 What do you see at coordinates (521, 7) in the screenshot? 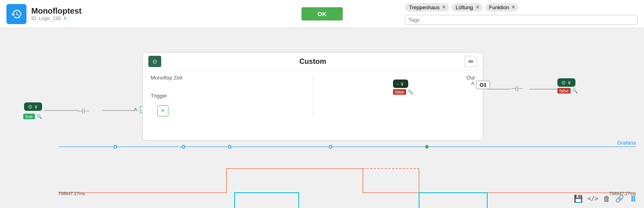
I see `tags-row: Treppenhaus ✕ Lüftung ✕ Funktion ✕` at bounding box center [521, 7].